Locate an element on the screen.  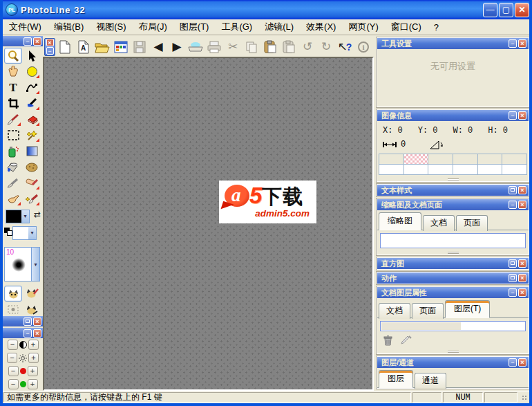
tool-palette-titlebar: − × is located at coordinates (23, 41).